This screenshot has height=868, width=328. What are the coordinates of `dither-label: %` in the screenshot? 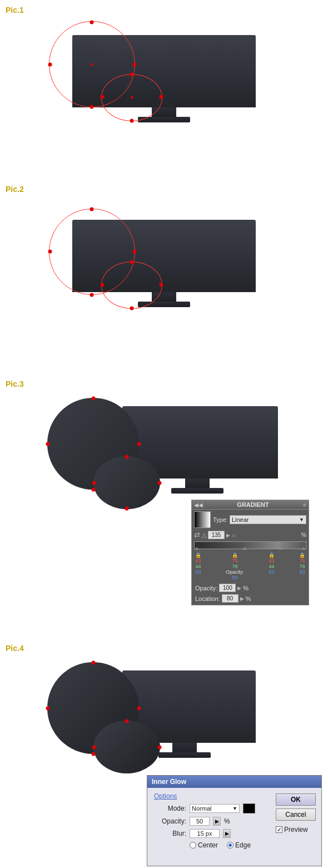 It's located at (304, 535).